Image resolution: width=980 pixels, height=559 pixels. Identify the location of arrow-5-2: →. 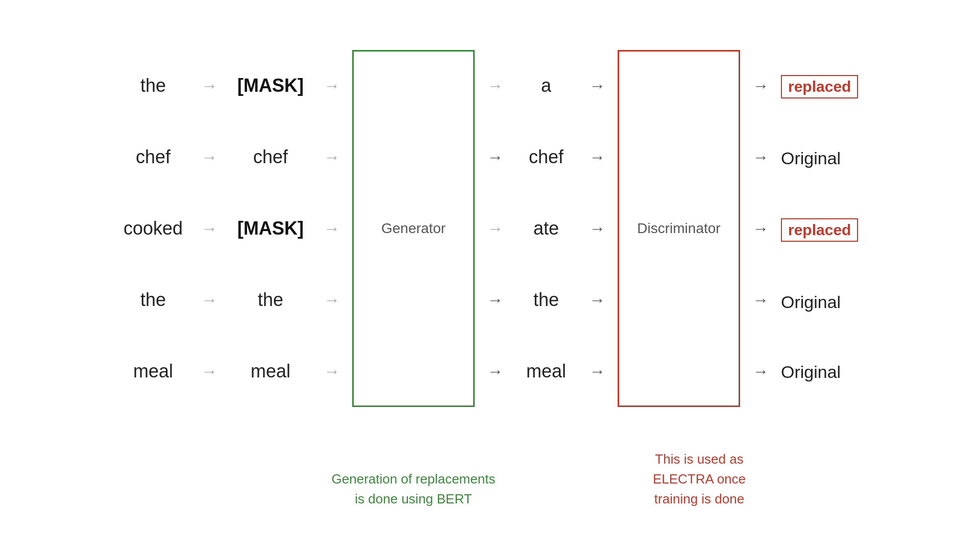
(761, 228).